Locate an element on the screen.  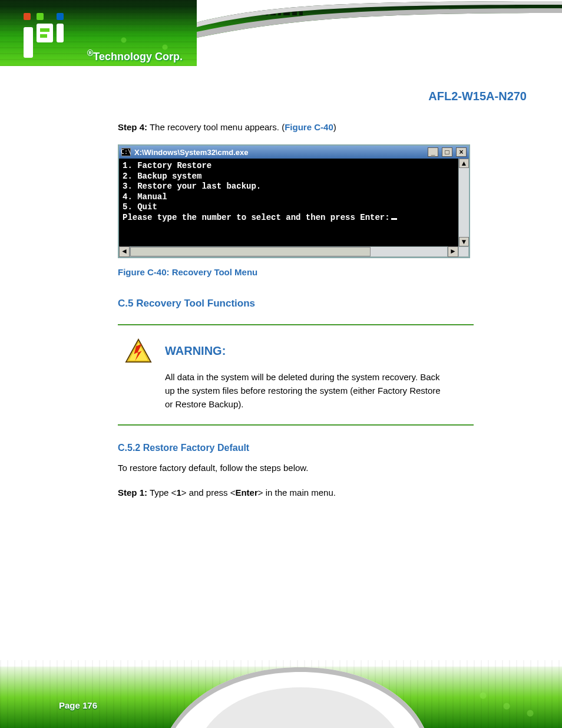
cmd-line: 4. Manual is located at coordinates (289, 197).